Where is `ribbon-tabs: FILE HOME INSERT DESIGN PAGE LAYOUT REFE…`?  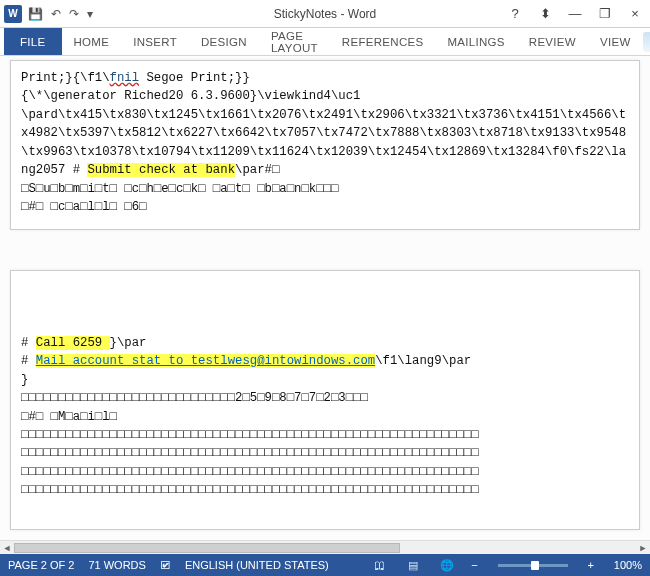 ribbon-tabs: FILE HOME INSERT DESIGN PAGE LAYOUT REFE… is located at coordinates (325, 42).